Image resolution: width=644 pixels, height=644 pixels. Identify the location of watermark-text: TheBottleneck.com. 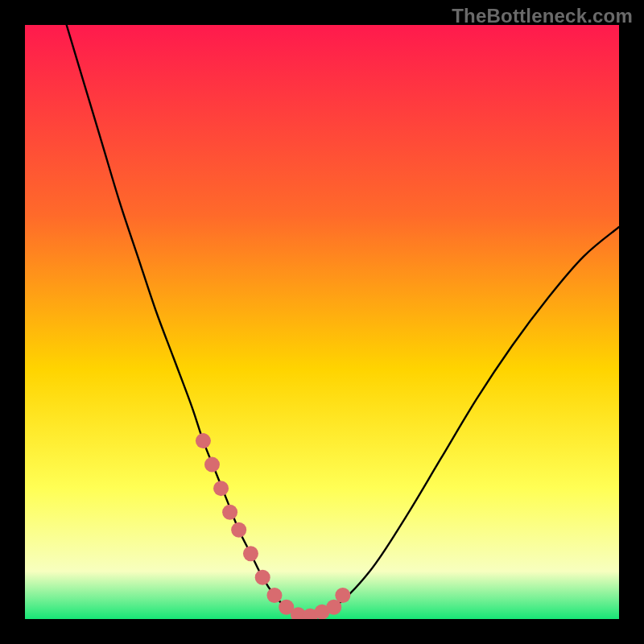
(543, 16).